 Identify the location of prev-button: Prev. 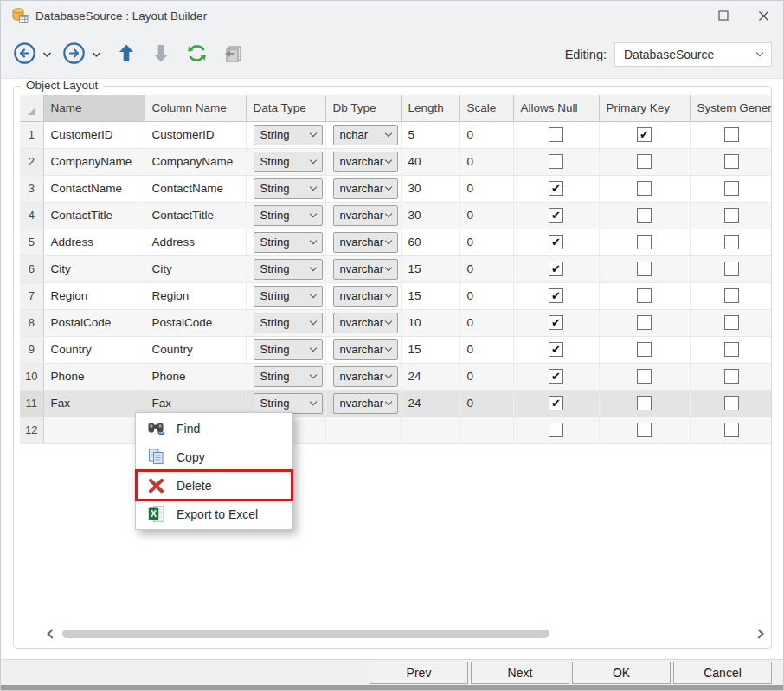
(419, 673).